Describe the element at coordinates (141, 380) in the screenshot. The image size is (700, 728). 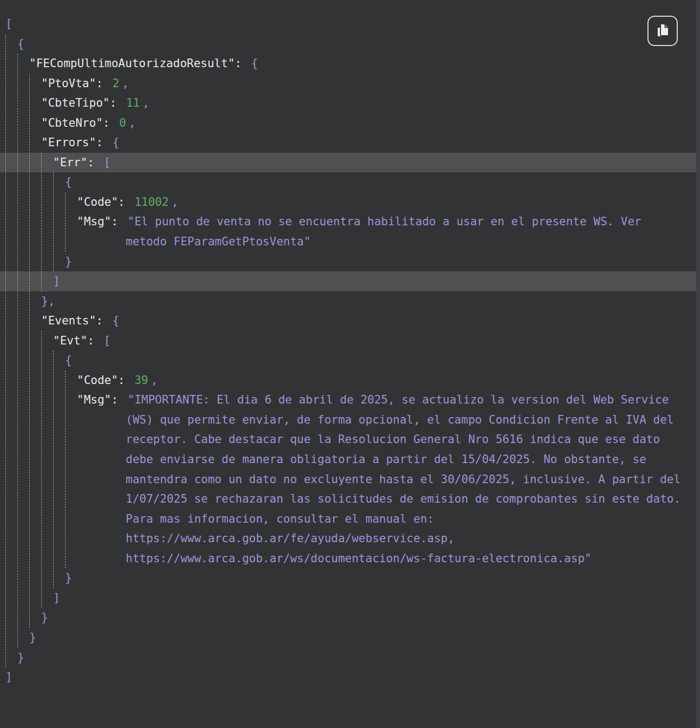
I see `json-number: 39` at that location.